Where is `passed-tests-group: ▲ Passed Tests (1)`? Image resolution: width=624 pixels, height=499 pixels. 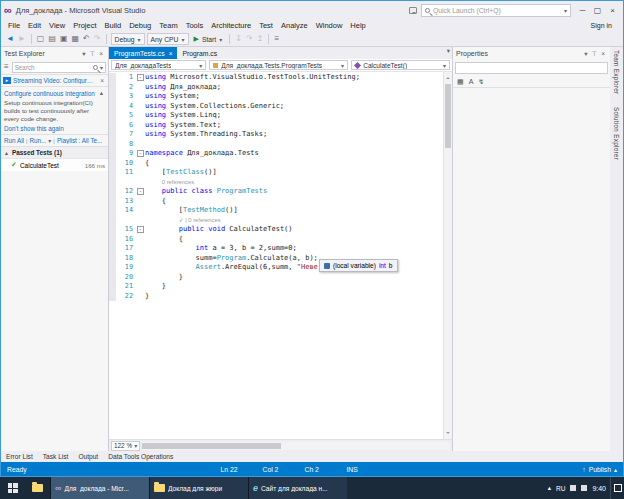 passed-tests-group: ▲ Passed Tests (1) is located at coordinates (54, 153).